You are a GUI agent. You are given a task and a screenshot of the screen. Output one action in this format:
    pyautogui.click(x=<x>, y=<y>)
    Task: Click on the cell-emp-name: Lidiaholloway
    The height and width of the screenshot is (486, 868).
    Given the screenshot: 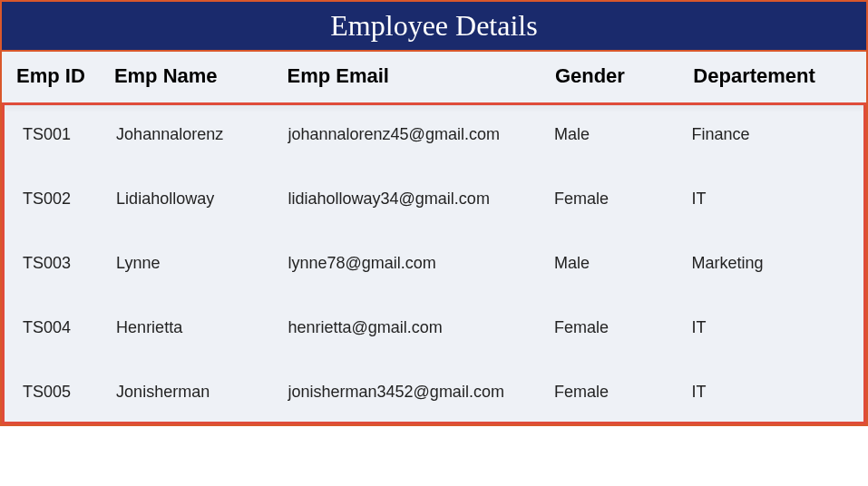 What is the action you would take?
    pyautogui.click(x=201, y=205)
    